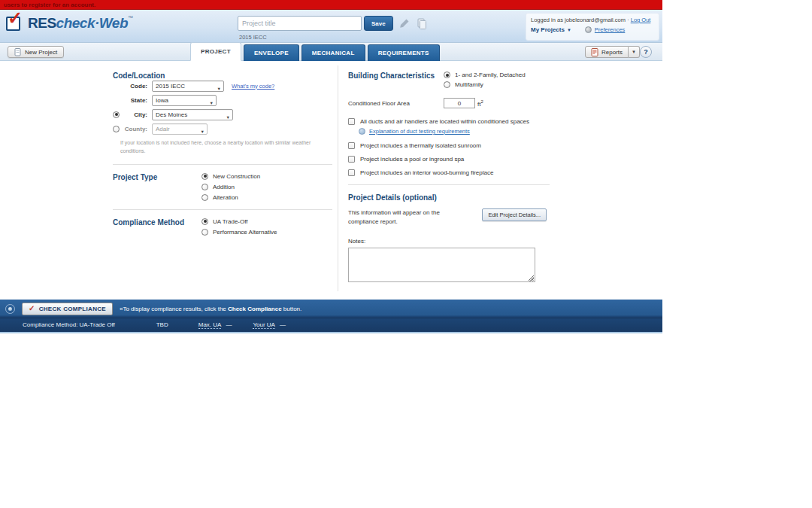 This screenshot has height=508, width=812. I want to click on top-alert-banner: users to register for an account., so click(331, 5).